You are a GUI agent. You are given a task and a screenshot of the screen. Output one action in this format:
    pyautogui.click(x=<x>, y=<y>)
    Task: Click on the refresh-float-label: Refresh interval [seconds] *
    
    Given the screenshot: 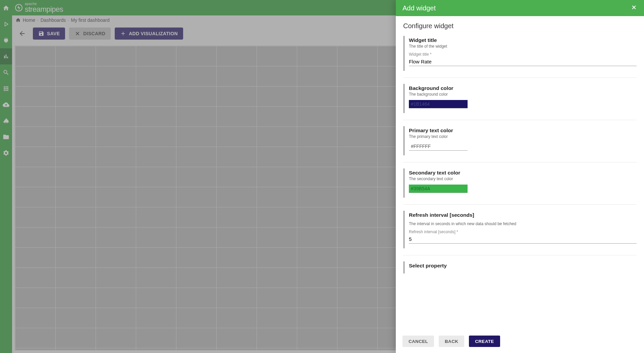 What is the action you would take?
    pyautogui.click(x=523, y=232)
    